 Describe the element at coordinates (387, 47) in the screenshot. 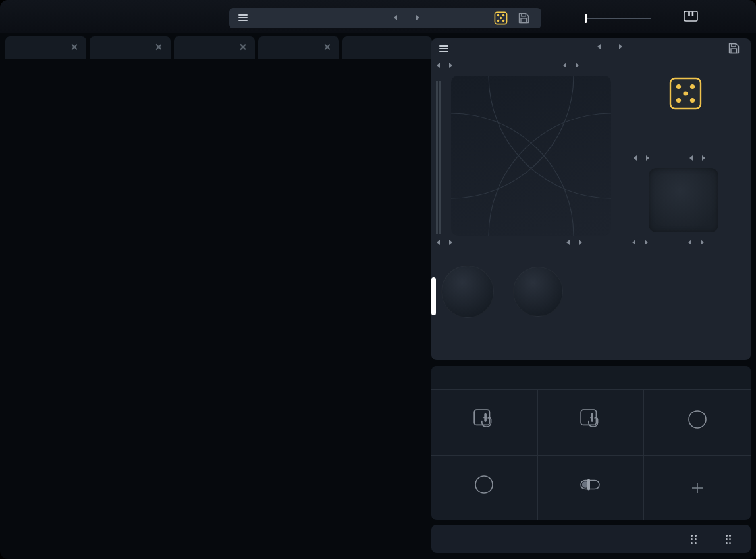

I see `tab-master` at that location.